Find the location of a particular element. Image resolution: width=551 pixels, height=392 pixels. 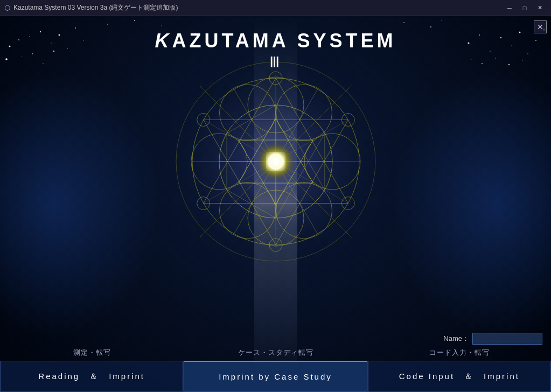

name-label: Name： is located at coordinates (456, 339).